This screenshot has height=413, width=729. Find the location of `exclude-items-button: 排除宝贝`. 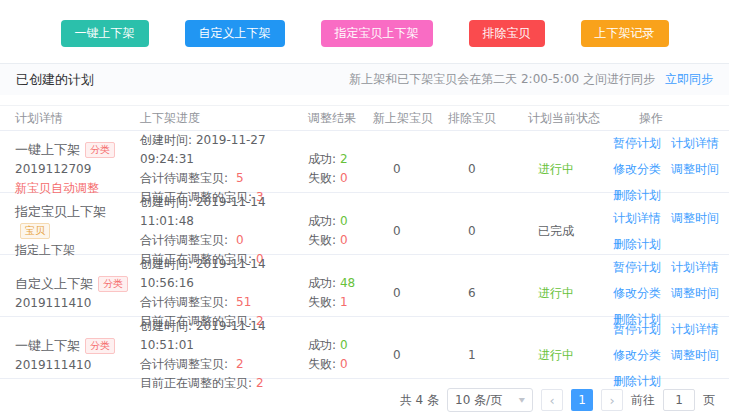

exclude-items-button: 排除宝贝 is located at coordinates (507, 34).